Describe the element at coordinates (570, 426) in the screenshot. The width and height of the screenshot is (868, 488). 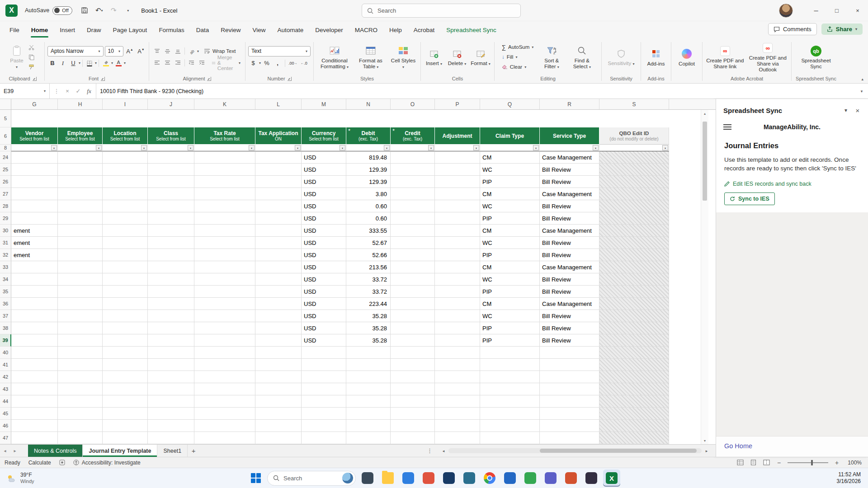
I see `cell-R46` at that location.